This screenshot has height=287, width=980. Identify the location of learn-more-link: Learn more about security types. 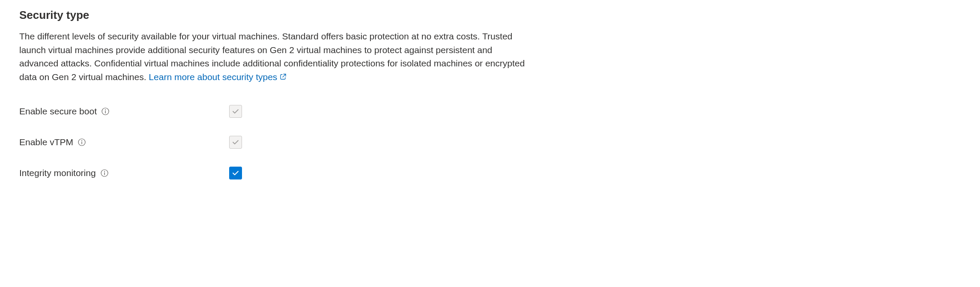
(218, 77).